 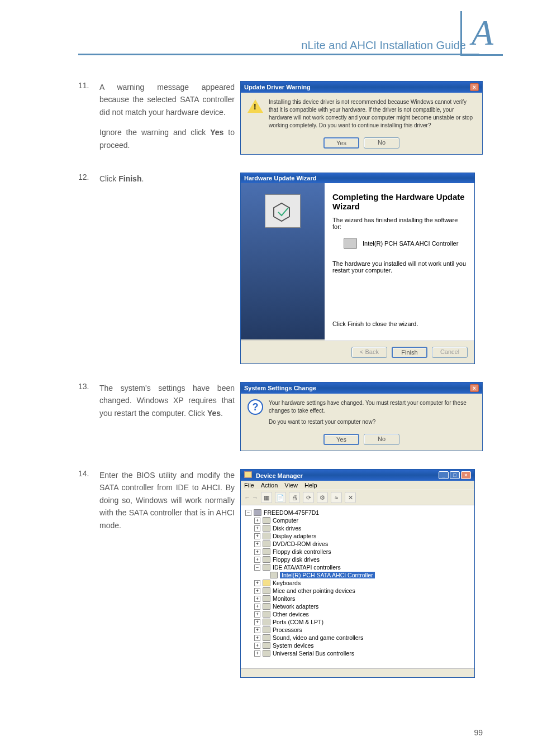 What do you see at coordinates (444, 475) in the screenshot?
I see `dm-minimize-button: _` at bounding box center [444, 475].